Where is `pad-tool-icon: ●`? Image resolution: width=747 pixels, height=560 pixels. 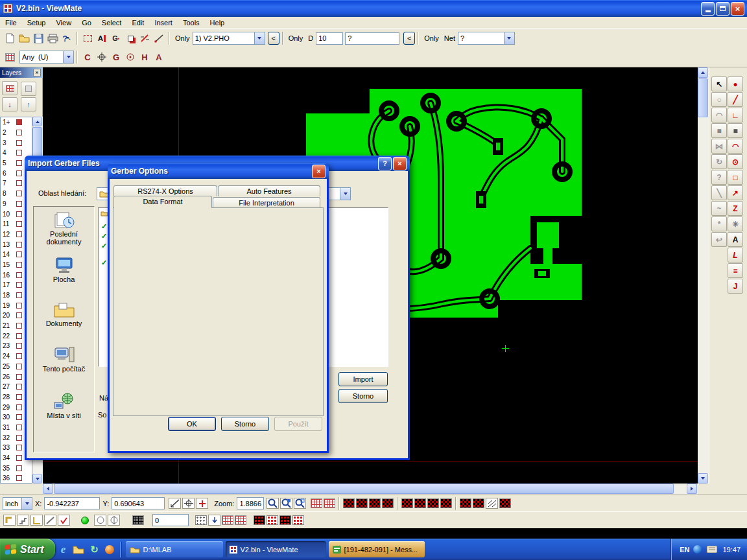 pad-tool-icon: ● is located at coordinates (735, 84).